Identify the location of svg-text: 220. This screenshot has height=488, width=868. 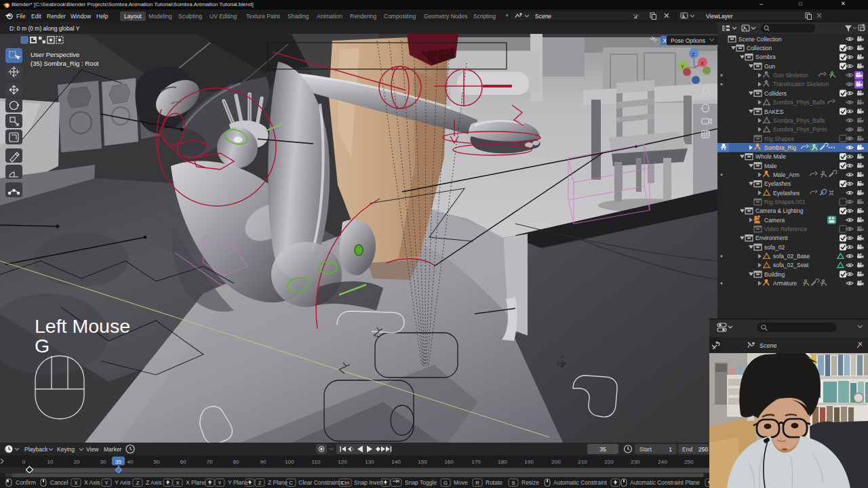
(609, 462).